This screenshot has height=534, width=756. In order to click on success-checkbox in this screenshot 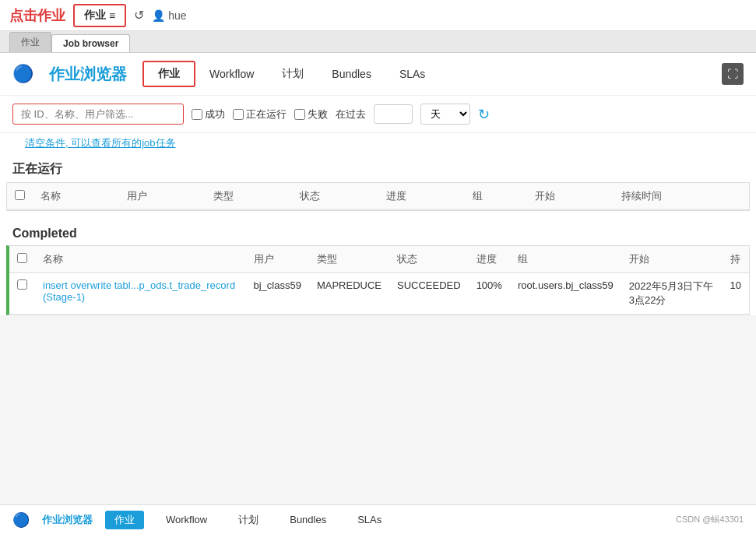, I will do `click(197, 114)`.